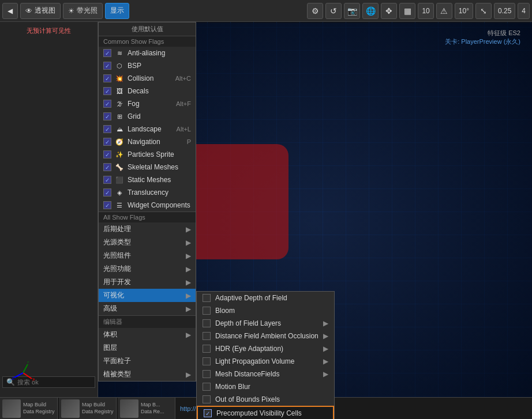 The height and width of the screenshot is (419, 532). What do you see at coordinates (88, 409) in the screenshot?
I see `thumb-item-2: Map BuildData Registry` at bounding box center [88, 409].